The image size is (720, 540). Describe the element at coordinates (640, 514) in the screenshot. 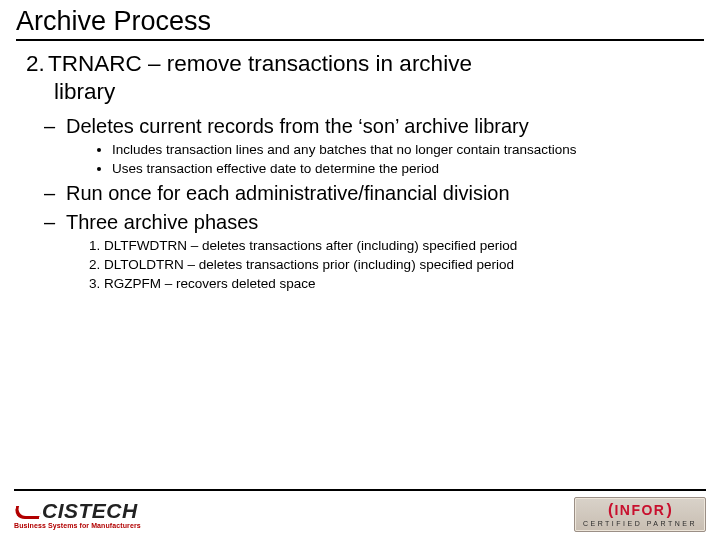

I see `infor-badge: ( INFOR ) CERTIFIED PARTNER` at that location.